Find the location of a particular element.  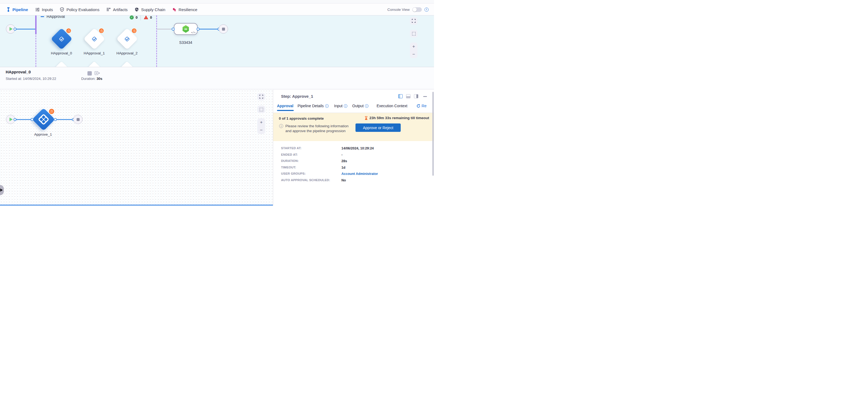

edge-step-to-end is located at coordinates (65, 120).